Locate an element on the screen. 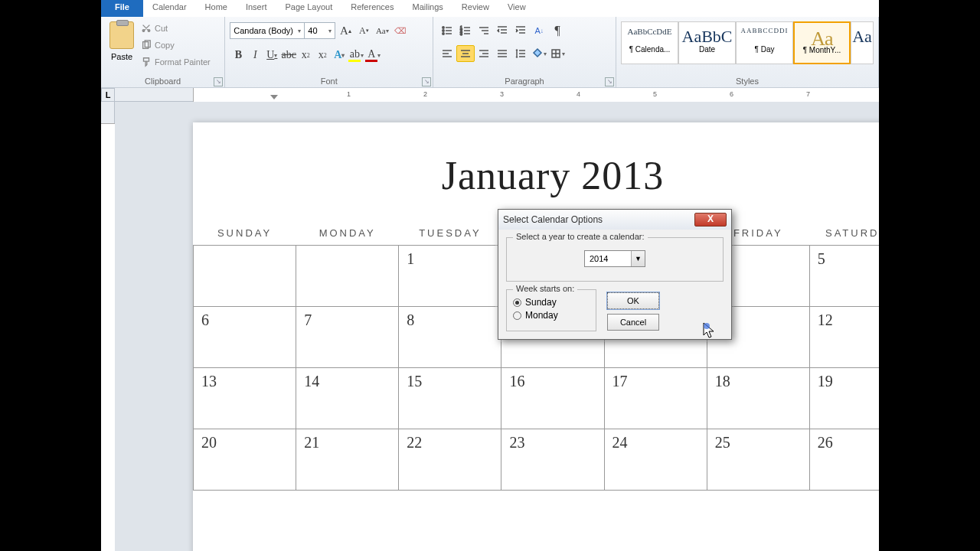 This screenshot has height=551, width=980. style-monthy: Aa¶ MonthY... is located at coordinates (822, 43).